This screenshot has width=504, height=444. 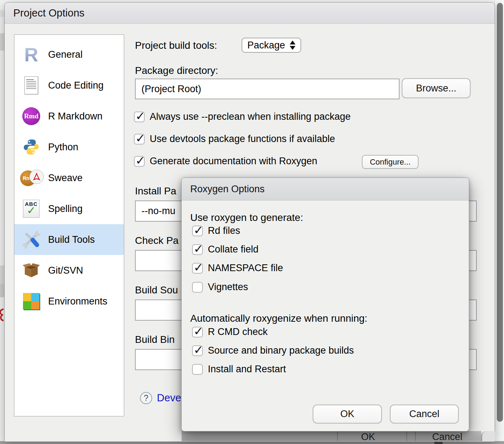 What do you see at coordinates (250, 117) in the screenshot?
I see `checkbox-label: Always use --preclean when installing pa…` at bounding box center [250, 117].